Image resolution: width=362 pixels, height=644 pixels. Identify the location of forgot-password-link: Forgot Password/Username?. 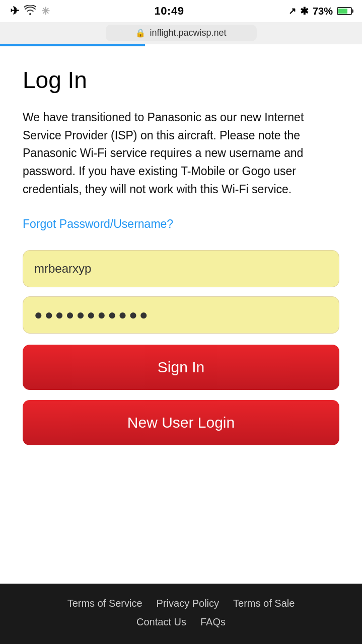
(98, 224).